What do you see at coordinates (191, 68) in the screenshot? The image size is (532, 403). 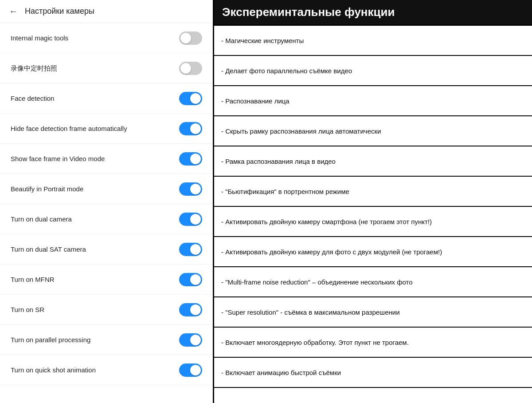 I see `toggle-track-timed-photo` at bounding box center [191, 68].